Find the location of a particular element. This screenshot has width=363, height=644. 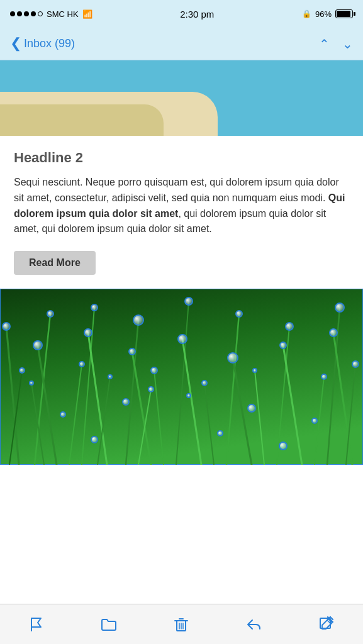

article-headline: Headline 2 is located at coordinates (181, 158).